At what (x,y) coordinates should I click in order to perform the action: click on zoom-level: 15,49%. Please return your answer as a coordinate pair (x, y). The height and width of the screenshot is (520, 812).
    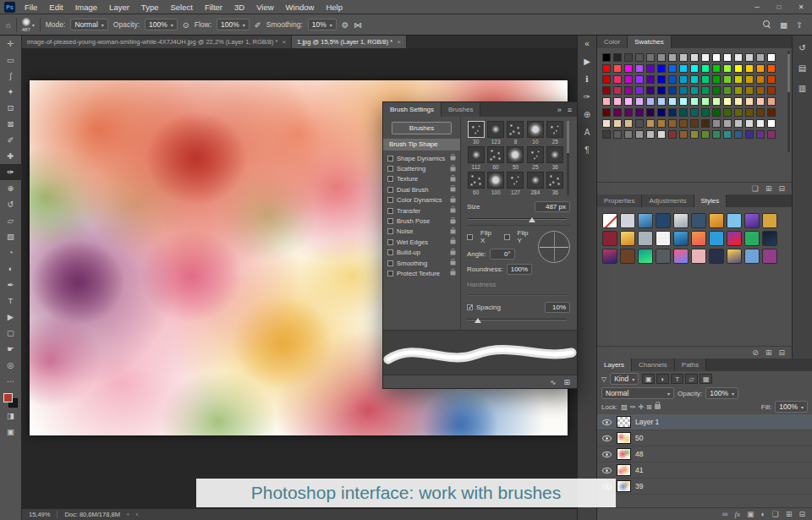
    Looking at the image, I should click on (39, 514).